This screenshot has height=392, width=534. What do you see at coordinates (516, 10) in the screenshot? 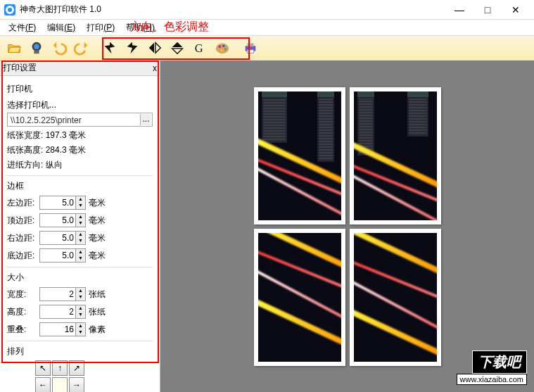
I see `close-button: ✕` at bounding box center [516, 10].